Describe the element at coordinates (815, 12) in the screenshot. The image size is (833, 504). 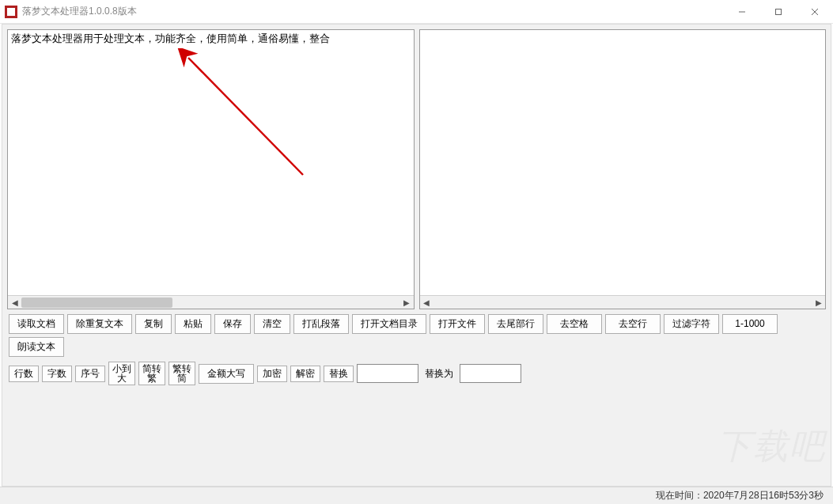
I see `close-icon` at that location.